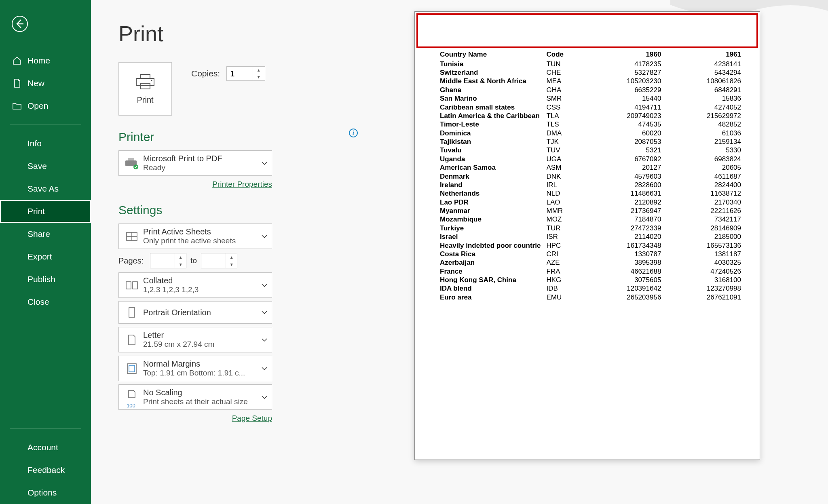  What do you see at coordinates (202, 364) in the screenshot?
I see `margins-line1: Normal Margins` at bounding box center [202, 364].